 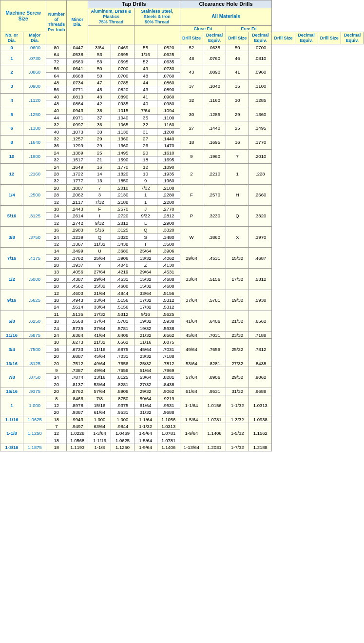 I want to click on free-drill-cell: 1-5/32, so click(x=238, y=434).